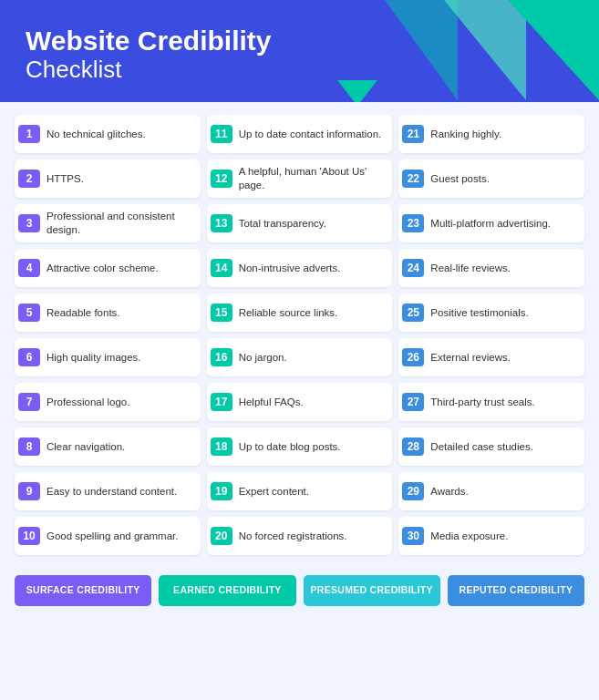 This screenshot has width=599, height=700. What do you see at coordinates (272, 403) in the screenshot?
I see `item-text: Helpful FAQs.` at bounding box center [272, 403].